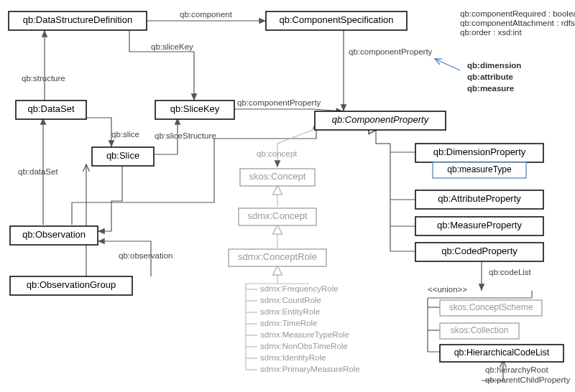  I want to click on skos-collection: skos:Collection, so click(480, 330).